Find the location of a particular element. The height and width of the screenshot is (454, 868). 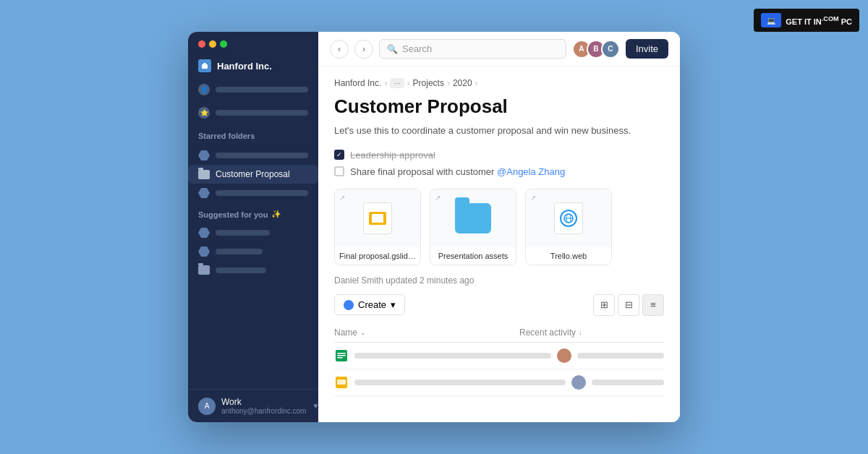

search-icon: 🔍 is located at coordinates (392, 49).